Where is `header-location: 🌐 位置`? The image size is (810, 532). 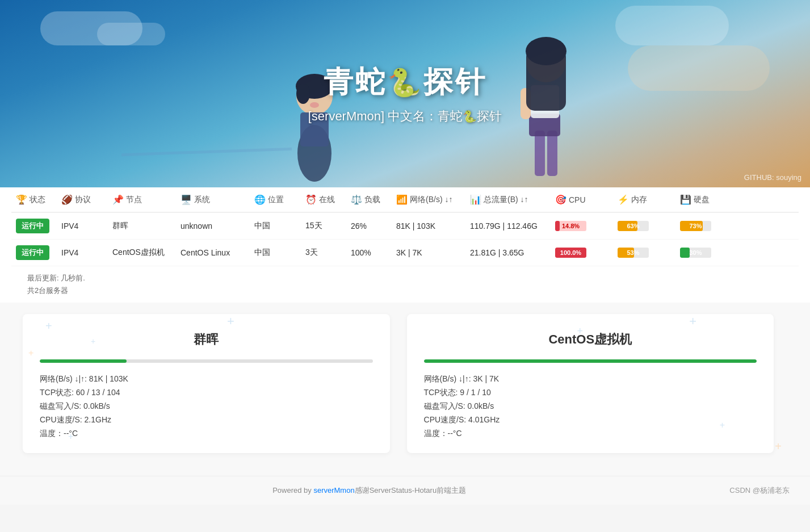 header-location: 🌐 位置 is located at coordinates (280, 200).